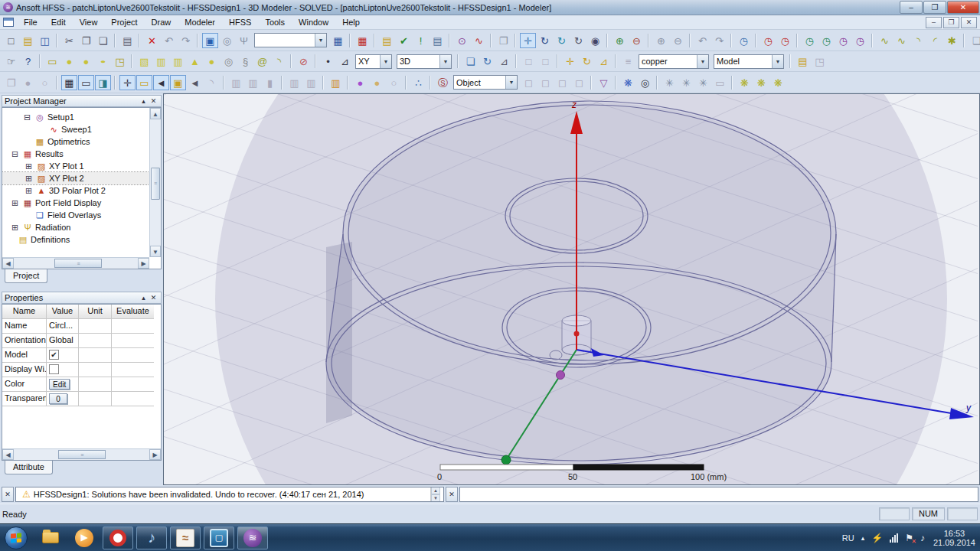 This screenshot has width=980, height=551. I want to click on rotate-screen-button: ↻, so click(579, 41).